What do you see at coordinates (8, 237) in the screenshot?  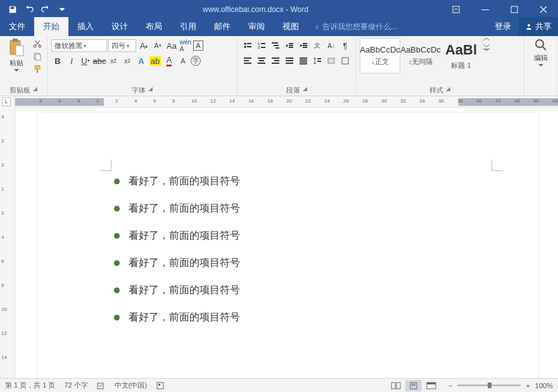 I see `vertical-ruler: L 42212468101214` at bounding box center [8, 237].